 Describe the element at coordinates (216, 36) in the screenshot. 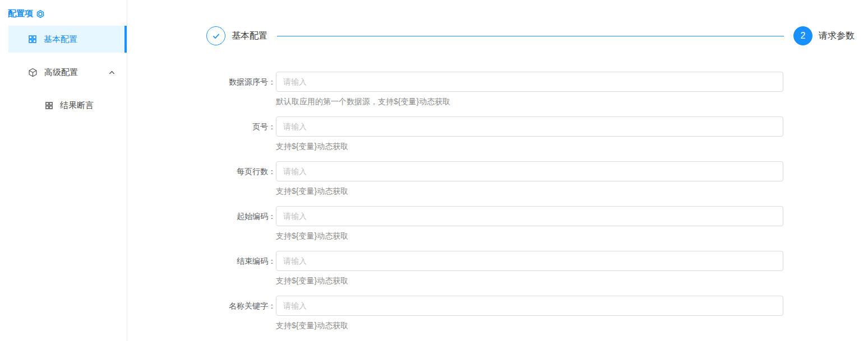

I see `step-finished-circle` at that location.